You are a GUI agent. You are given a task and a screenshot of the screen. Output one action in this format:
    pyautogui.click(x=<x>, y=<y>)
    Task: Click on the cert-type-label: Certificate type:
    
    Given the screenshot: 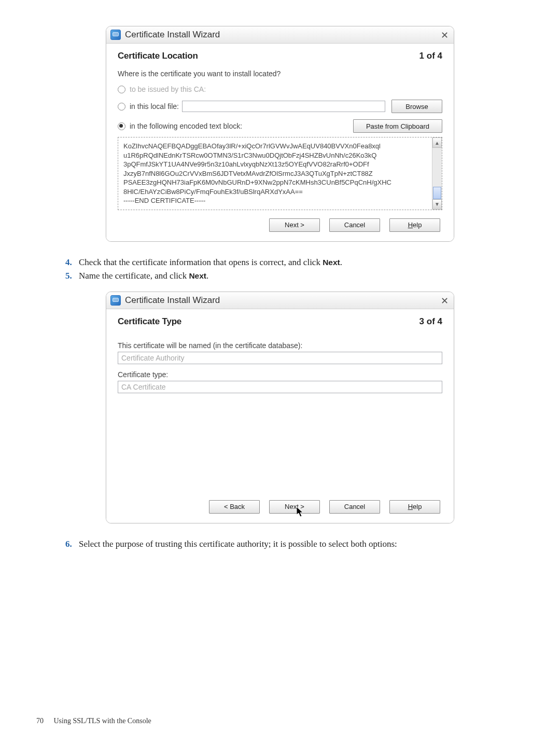 What is the action you would take?
    pyautogui.click(x=280, y=375)
    